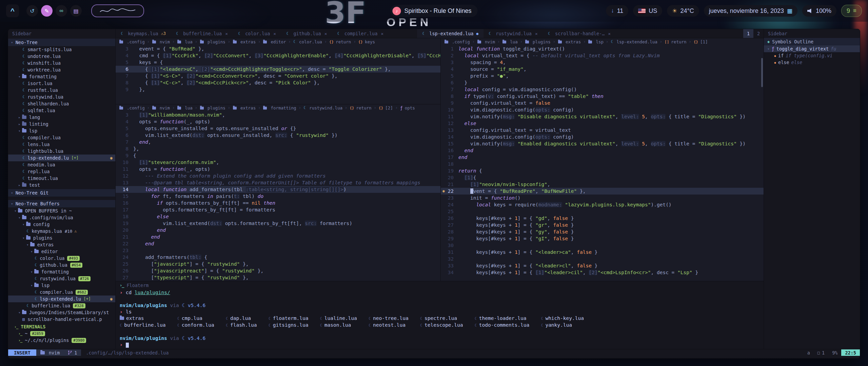 The height and width of the screenshot is (366, 868). I want to click on tree-item: ☾timeout.lua, so click(62, 178).